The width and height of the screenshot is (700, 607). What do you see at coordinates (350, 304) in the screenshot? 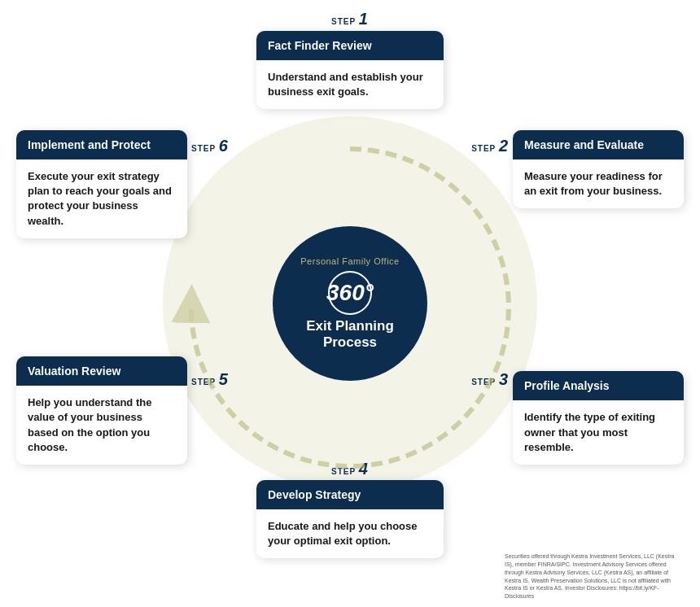
I see `center-circle: Personal Family Office 360° Exit Plannin…` at bounding box center [350, 304].